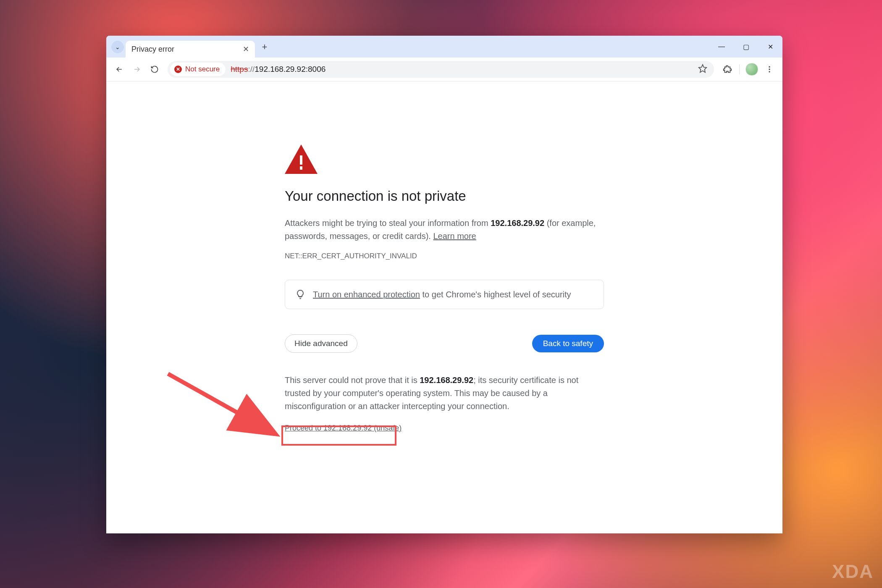 This screenshot has width=882, height=588. I want to click on url-host: 192.168.29.92:8006, so click(290, 69).